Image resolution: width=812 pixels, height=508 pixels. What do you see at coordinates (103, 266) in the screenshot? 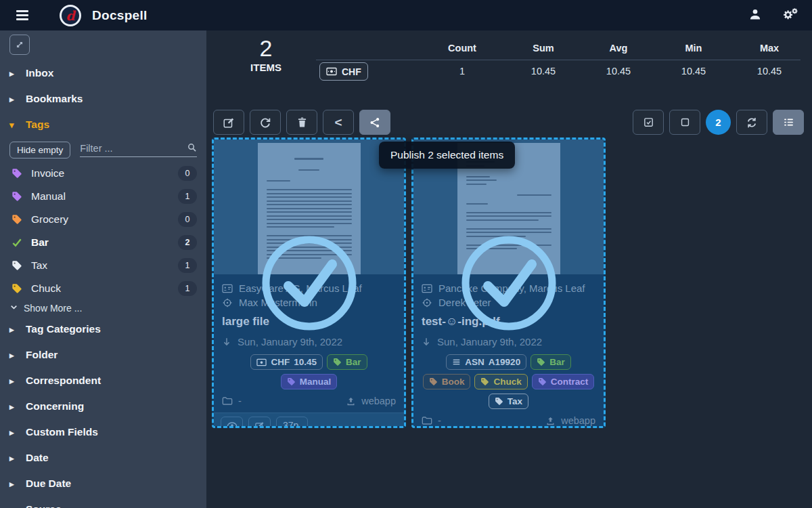
I see `tag-row-tax: Tax 1` at bounding box center [103, 266].